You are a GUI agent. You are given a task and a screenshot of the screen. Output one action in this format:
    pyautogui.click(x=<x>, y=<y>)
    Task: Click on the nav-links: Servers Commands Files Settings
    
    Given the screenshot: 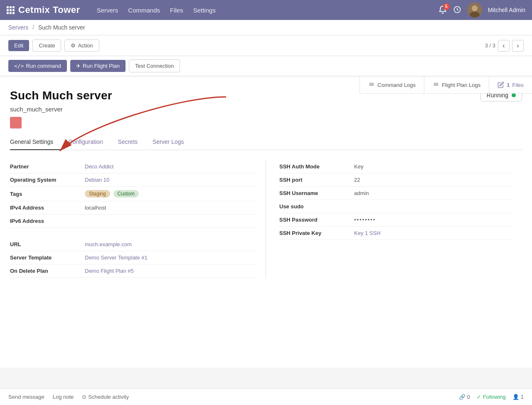 What is the action you would take?
    pyautogui.click(x=268, y=10)
    